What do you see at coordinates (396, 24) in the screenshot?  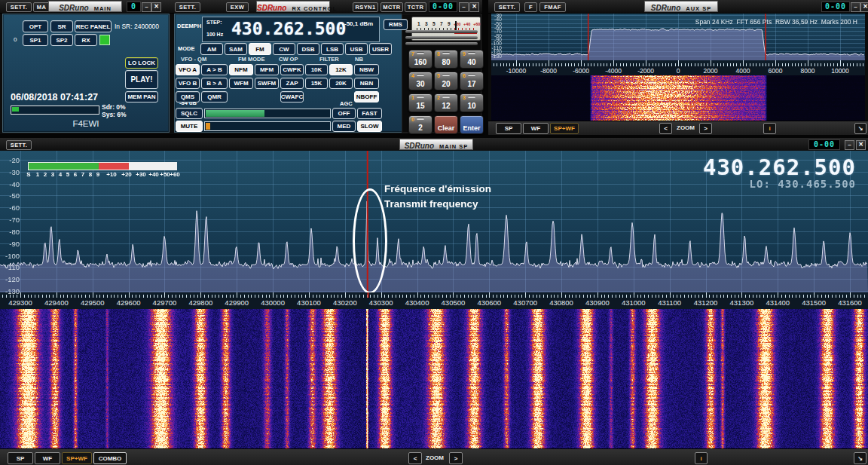 I see `rms-button: RMS` at bounding box center [396, 24].